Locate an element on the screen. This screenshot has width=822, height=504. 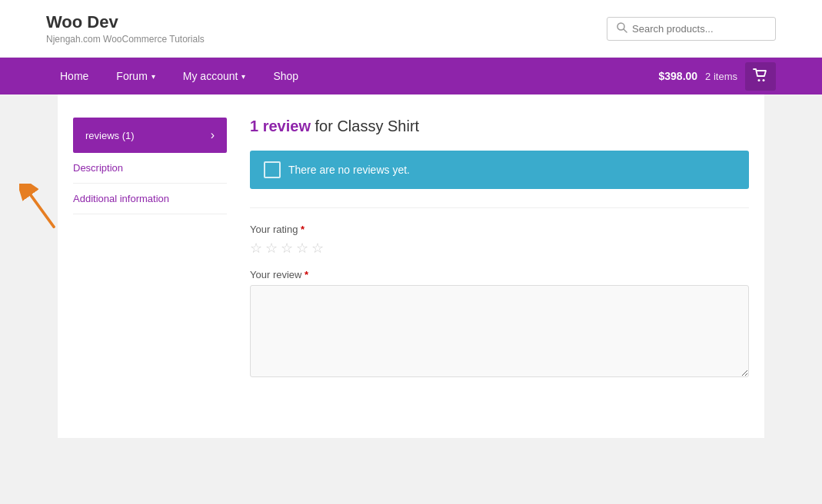
no-reviews-text: There are no reviews yet. is located at coordinates (349, 170).